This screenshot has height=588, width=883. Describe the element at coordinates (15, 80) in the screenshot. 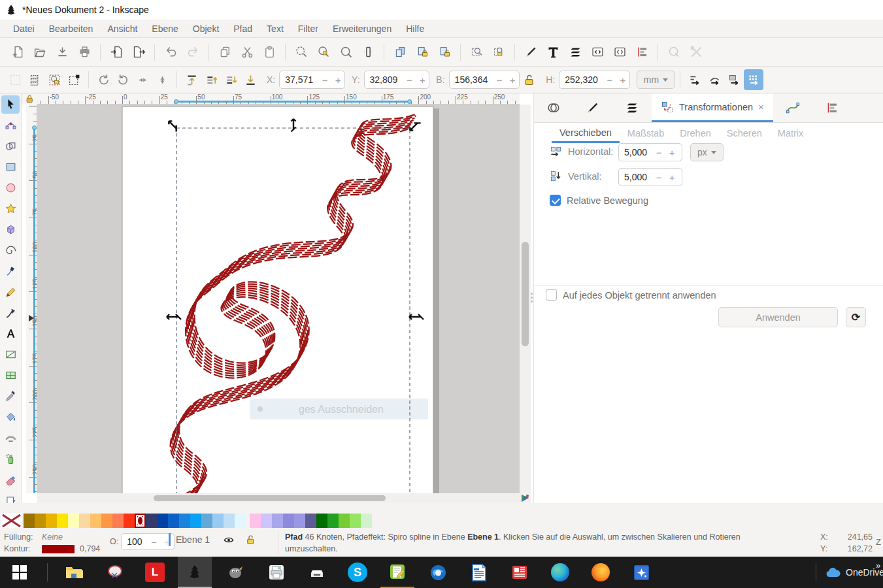

I see `select-all-button` at that location.